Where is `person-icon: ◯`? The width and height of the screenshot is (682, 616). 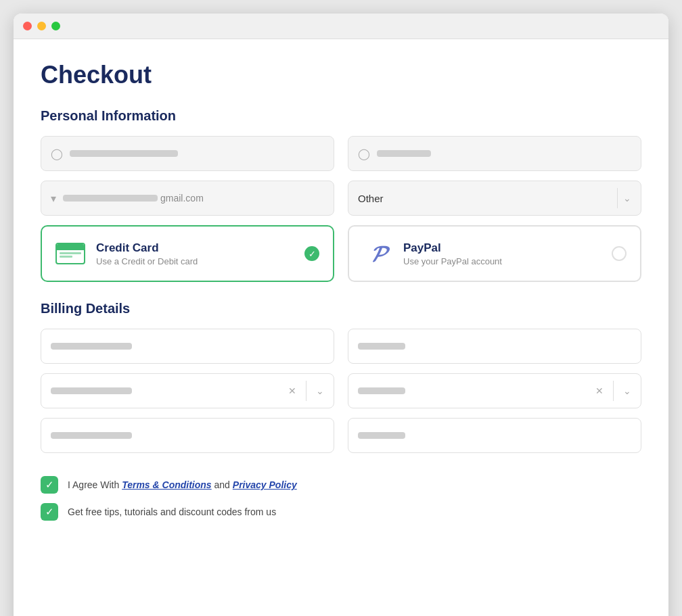
person-icon: ◯ is located at coordinates (57, 154).